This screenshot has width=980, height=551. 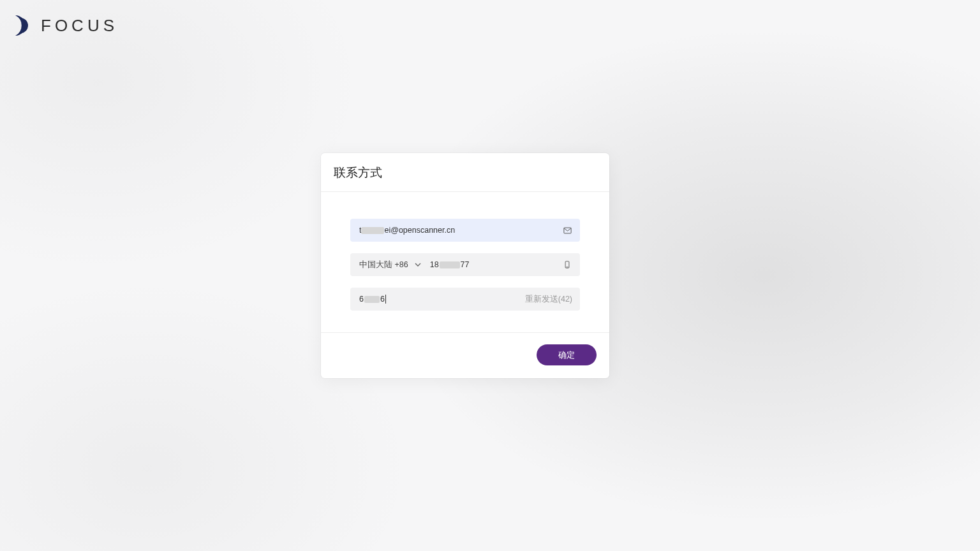 I want to click on brand-name: FOCUS, so click(x=79, y=26).